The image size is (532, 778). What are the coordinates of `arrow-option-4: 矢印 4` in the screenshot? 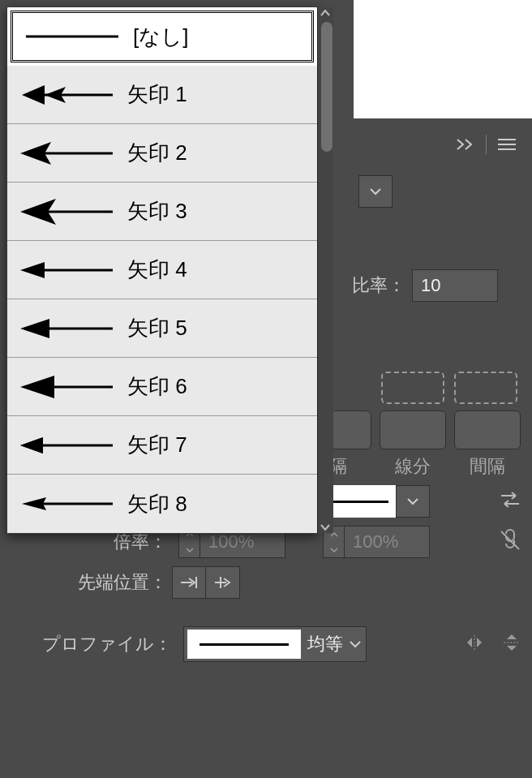 It's located at (162, 270).